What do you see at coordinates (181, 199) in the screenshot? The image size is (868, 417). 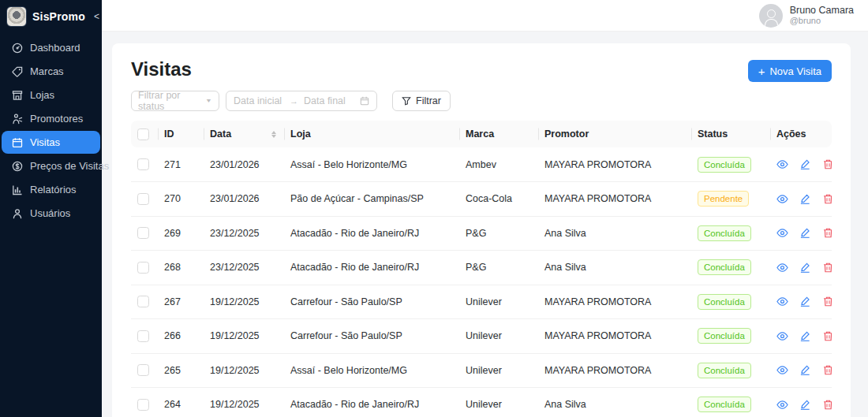 I see `cell-id: 270` at bounding box center [181, 199].